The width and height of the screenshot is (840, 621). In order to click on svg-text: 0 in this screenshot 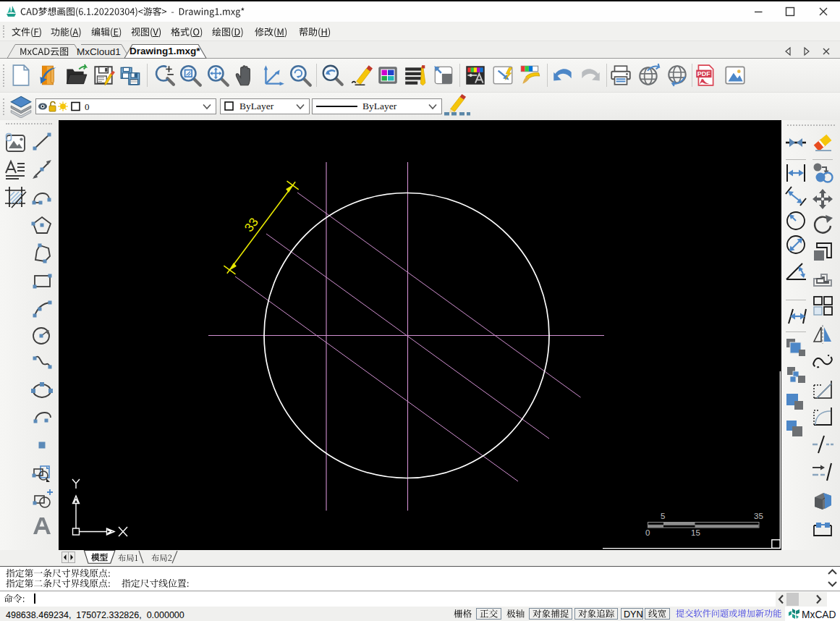, I will do `click(648, 533)`.